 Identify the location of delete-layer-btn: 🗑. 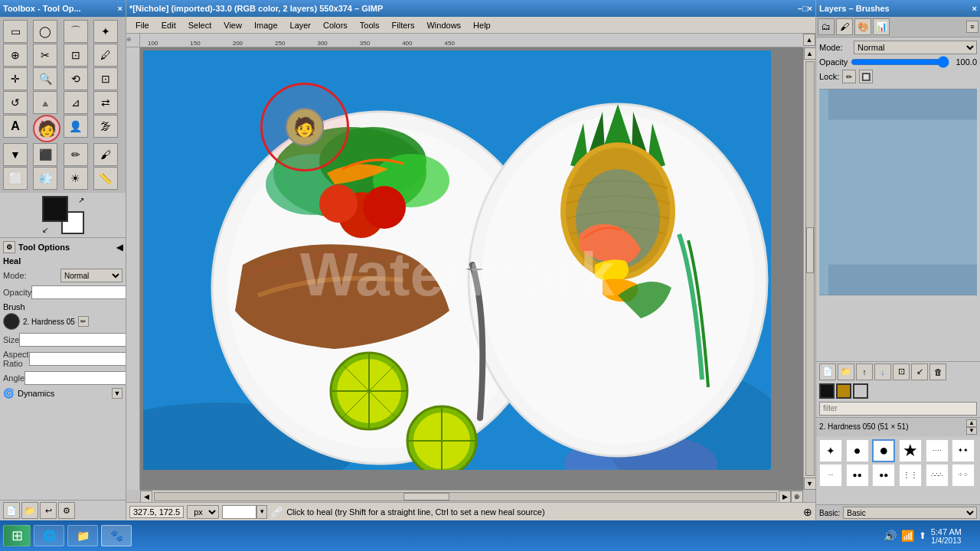
(938, 372).